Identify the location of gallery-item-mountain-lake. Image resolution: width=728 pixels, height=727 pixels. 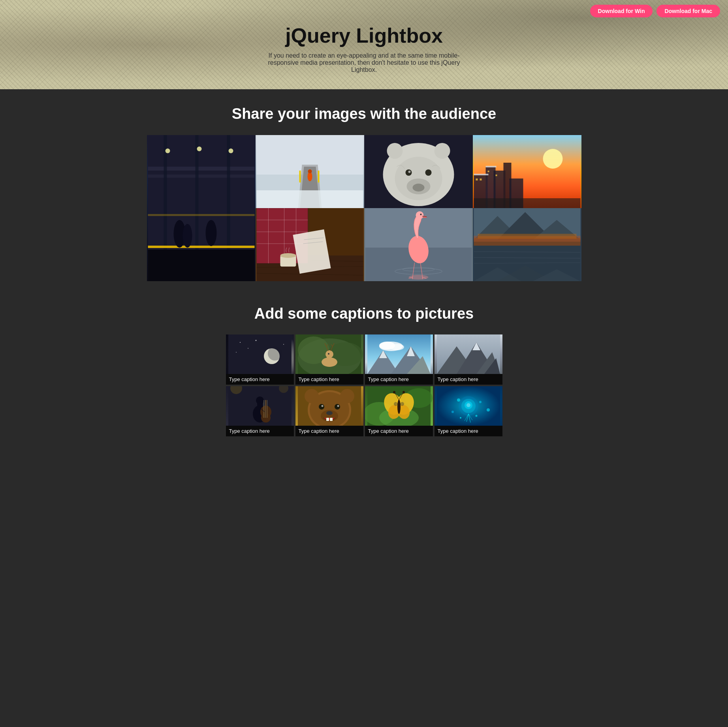
(527, 245).